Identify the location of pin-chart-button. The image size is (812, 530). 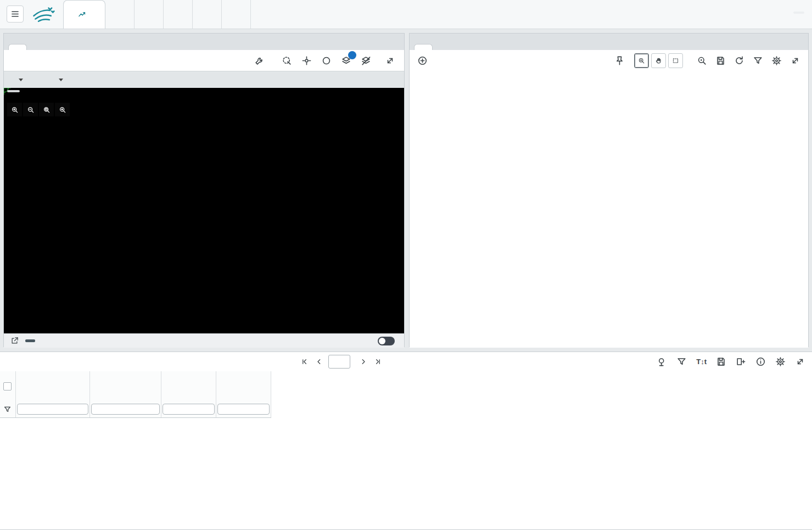
(619, 60).